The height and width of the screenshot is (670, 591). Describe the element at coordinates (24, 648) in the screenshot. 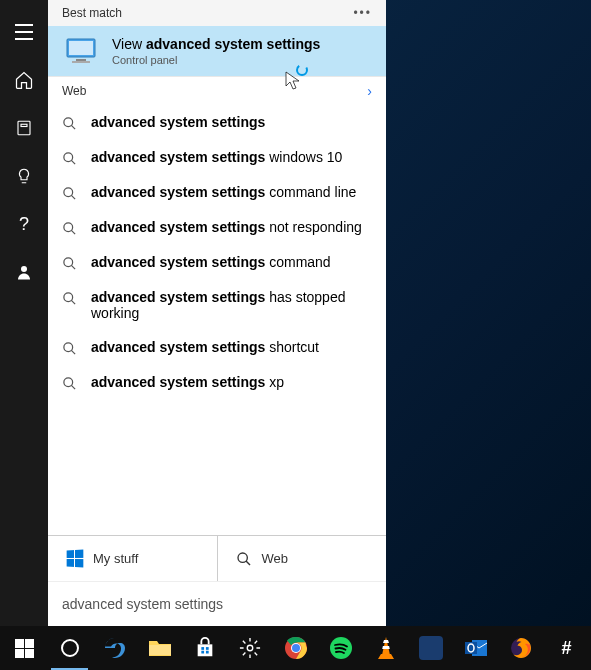

I see `start-button` at that location.